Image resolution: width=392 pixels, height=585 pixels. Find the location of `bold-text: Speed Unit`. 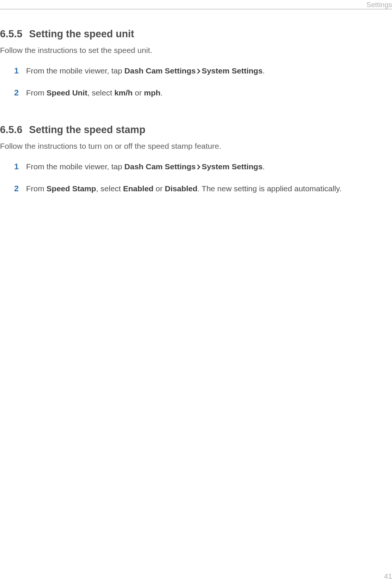

bold-text: Speed Unit is located at coordinates (67, 92).